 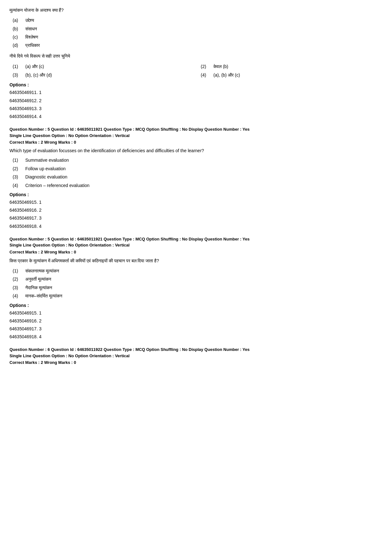 I want to click on option-codes-1: 64635046911. 1 64635046912. 2 6463504691…, so click(x=196, y=104).